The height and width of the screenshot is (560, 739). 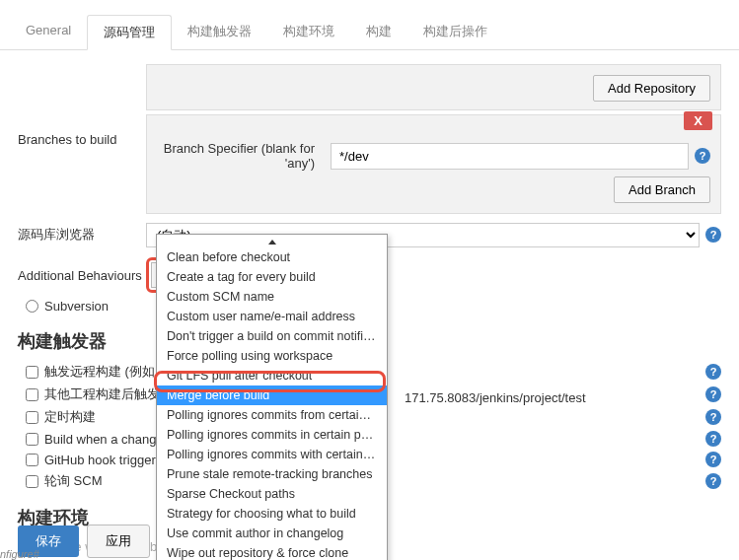 What do you see at coordinates (32, 373) in the screenshot?
I see `trigger-remote-checkbox` at bounding box center [32, 373].